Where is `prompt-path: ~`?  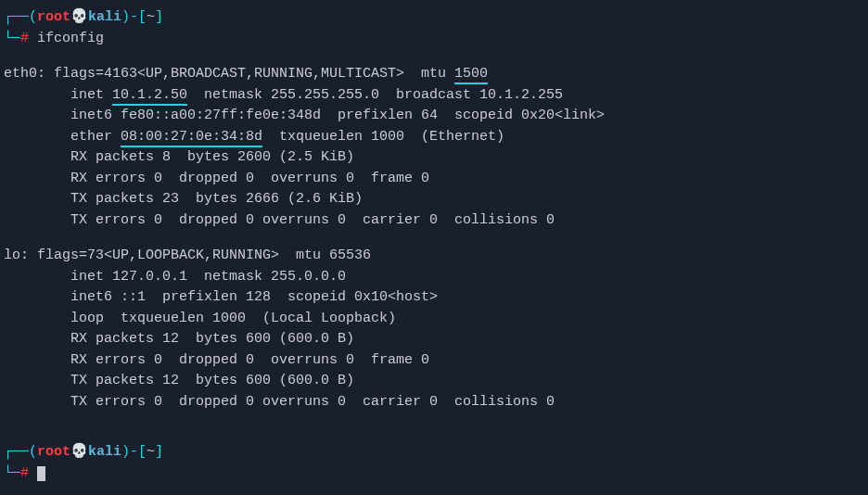
prompt-path: ~ is located at coordinates (150, 17).